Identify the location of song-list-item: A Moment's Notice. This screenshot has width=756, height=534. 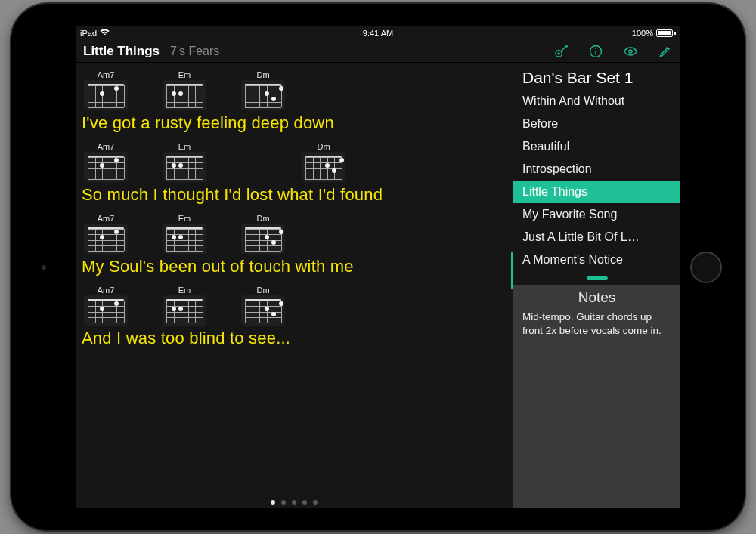
(597, 260).